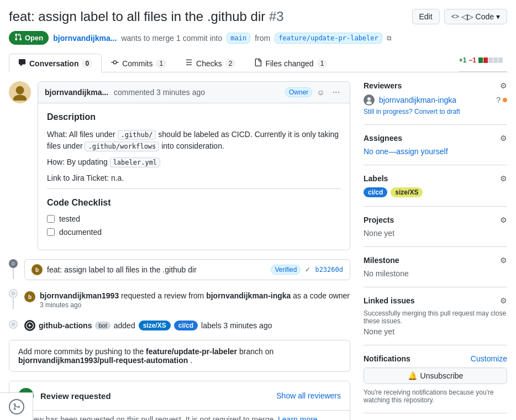 Image resolution: width=516 pixels, height=420 pixels. What do you see at coordinates (180, 300) in the screenshot?
I see `timeline-review-request: b bjornvandijkman1993 requested a review…` at bounding box center [180, 300].